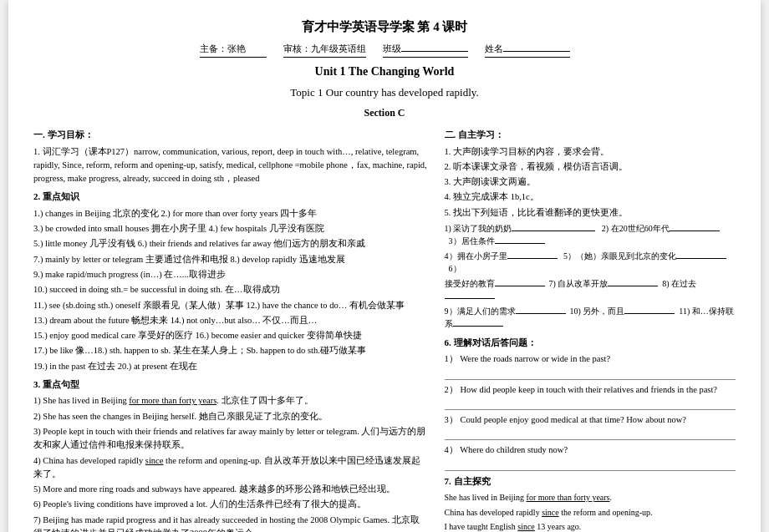  Describe the element at coordinates (324, 50) in the screenshot. I see `review-label: 审核：九年级英语组` at that location.